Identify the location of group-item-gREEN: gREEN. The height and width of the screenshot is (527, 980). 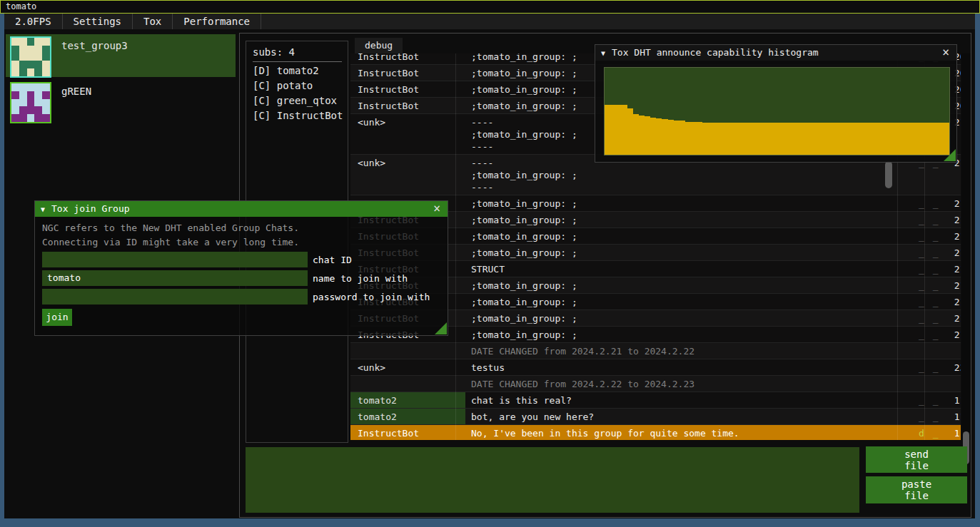
(121, 101).